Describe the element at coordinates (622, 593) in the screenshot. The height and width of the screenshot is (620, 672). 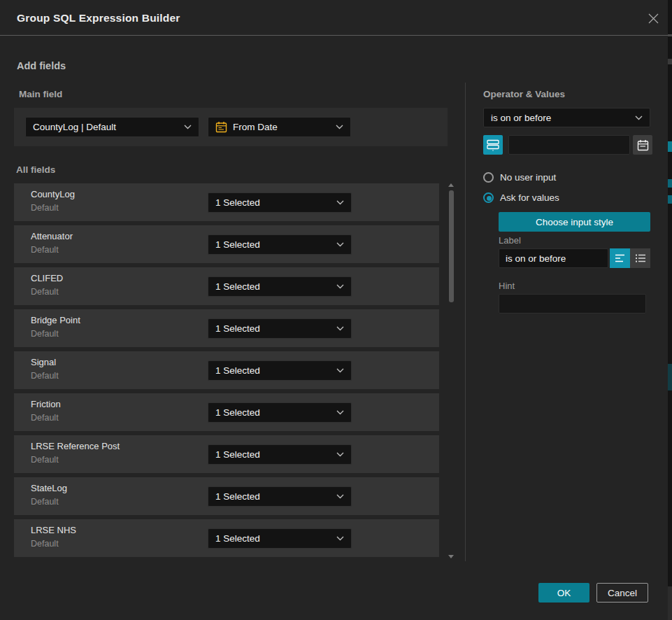
I see `cancel-button: Cancel` at that location.